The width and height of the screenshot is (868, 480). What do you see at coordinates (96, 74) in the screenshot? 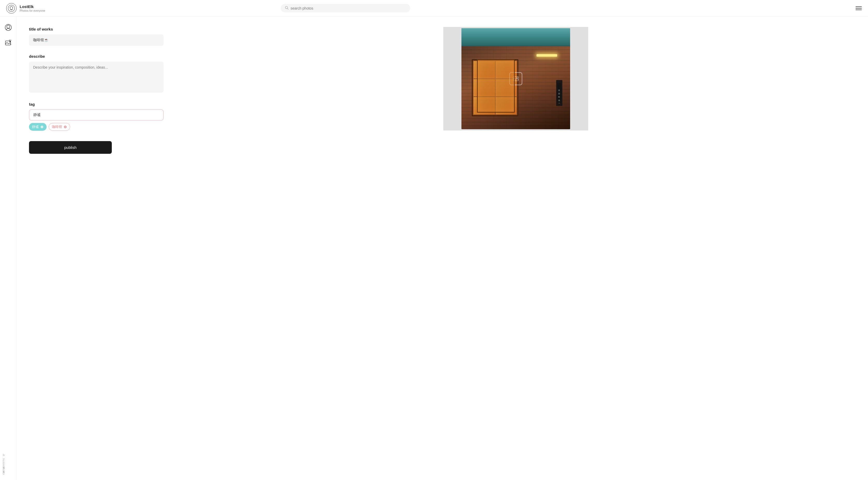
I see `describe-group: describe` at bounding box center [96, 74].